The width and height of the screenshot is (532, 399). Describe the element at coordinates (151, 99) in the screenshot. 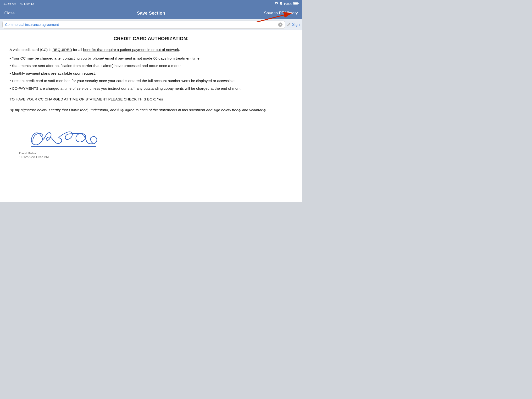

I see `check-statement: TO HAVE YOUR CC CHARGED AT TIME OF STATE…` at that location.